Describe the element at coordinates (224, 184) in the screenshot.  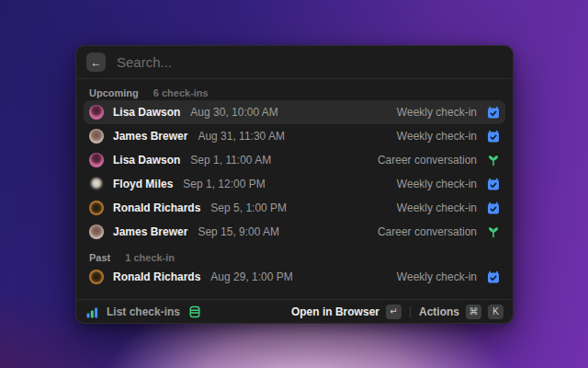
I see `checkin-datetime: Sep 1, 12:00 PM` at that location.